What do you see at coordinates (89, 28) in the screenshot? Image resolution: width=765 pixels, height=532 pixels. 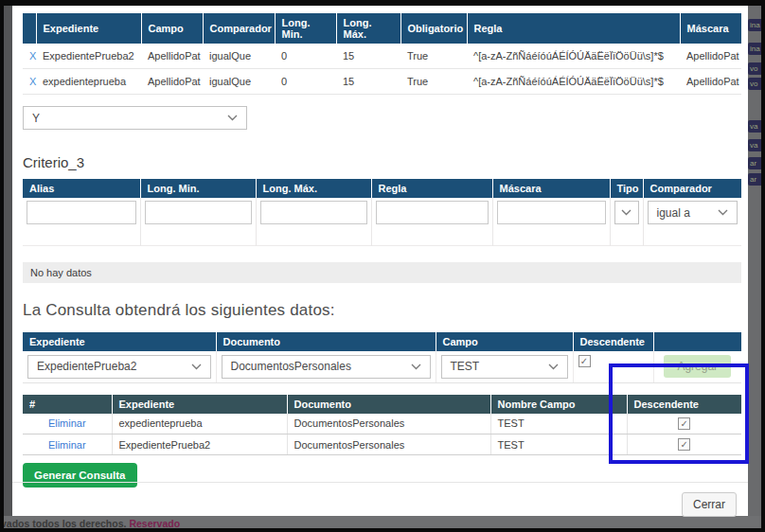 I see `criteria-header: Expediente` at bounding box center [89, 28].